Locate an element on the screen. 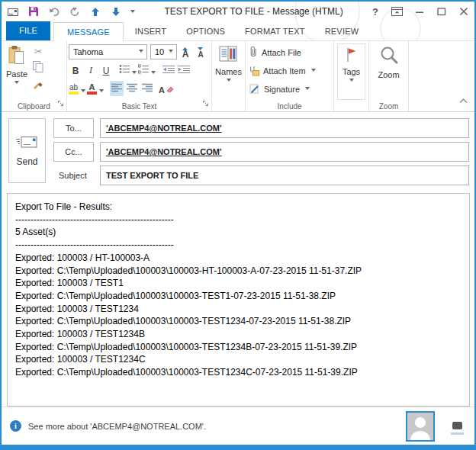 This screenshot has width=476, height=450. paste-dropdown-icon is located at coordinates (17, 84).